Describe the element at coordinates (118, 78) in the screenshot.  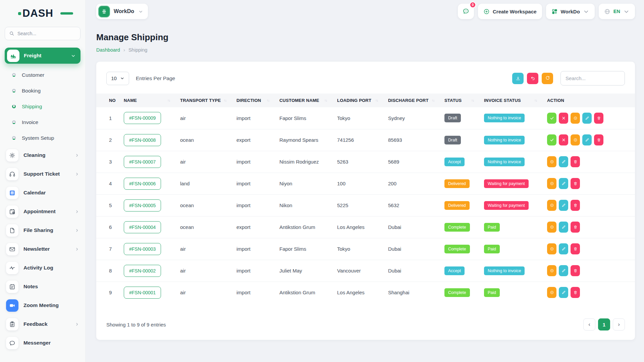
I see `entries-per-page-select: 10` at that location.